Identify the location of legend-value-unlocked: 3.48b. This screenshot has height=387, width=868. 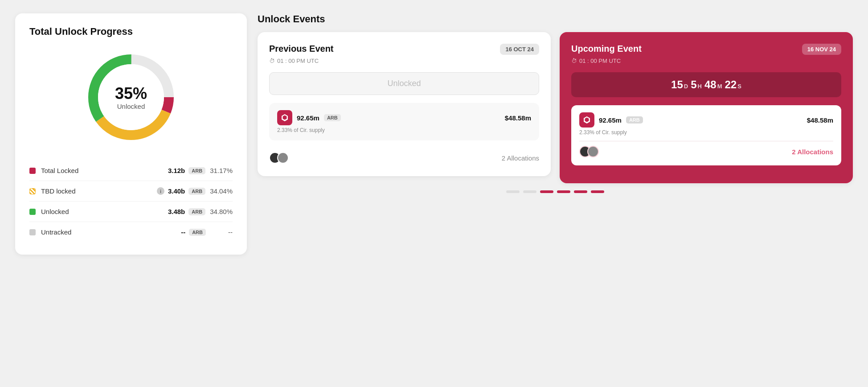
(176, 211).